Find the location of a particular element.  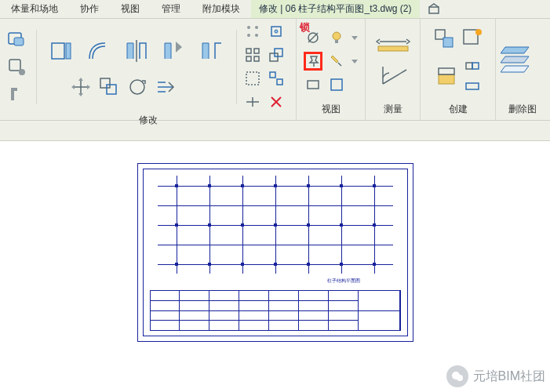

menu-collaborate: 协作 is located at coordinates (89, 9).